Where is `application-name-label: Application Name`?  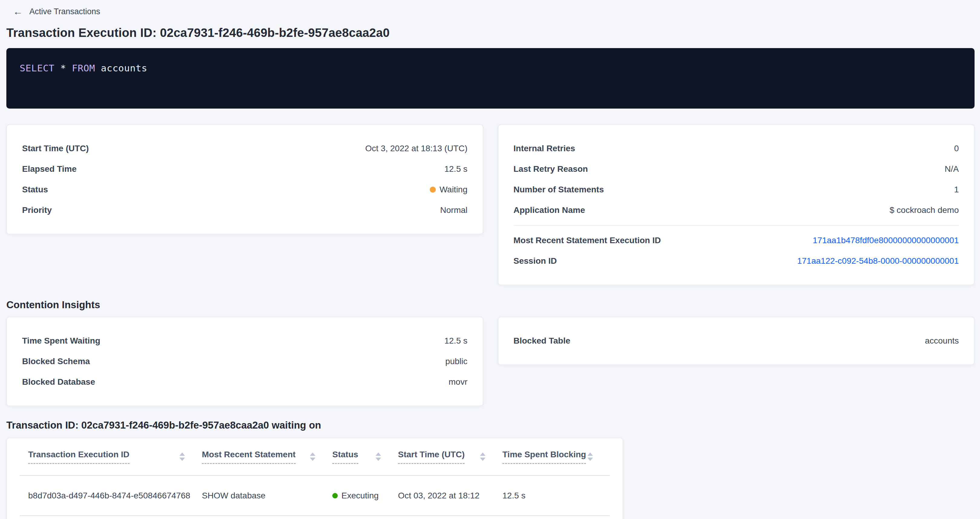
application-name-label: Application Name is located at coordinates (549, 210).